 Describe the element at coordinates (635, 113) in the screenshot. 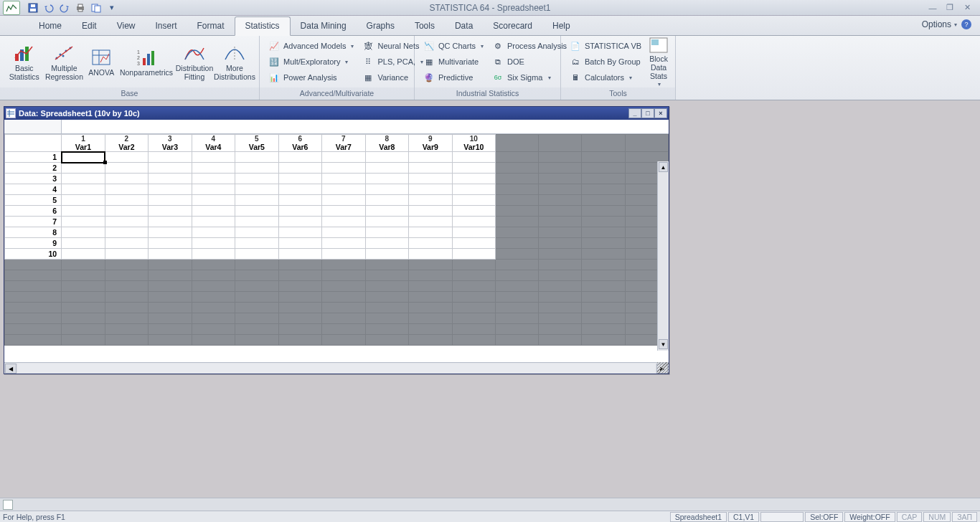

I see `doc-minimize-button: _` at that location.